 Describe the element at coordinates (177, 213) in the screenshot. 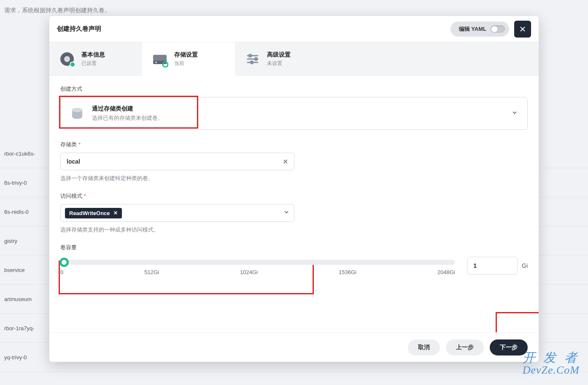

I see `access-mode-select: ReadWriteOnce ✕` at that location.